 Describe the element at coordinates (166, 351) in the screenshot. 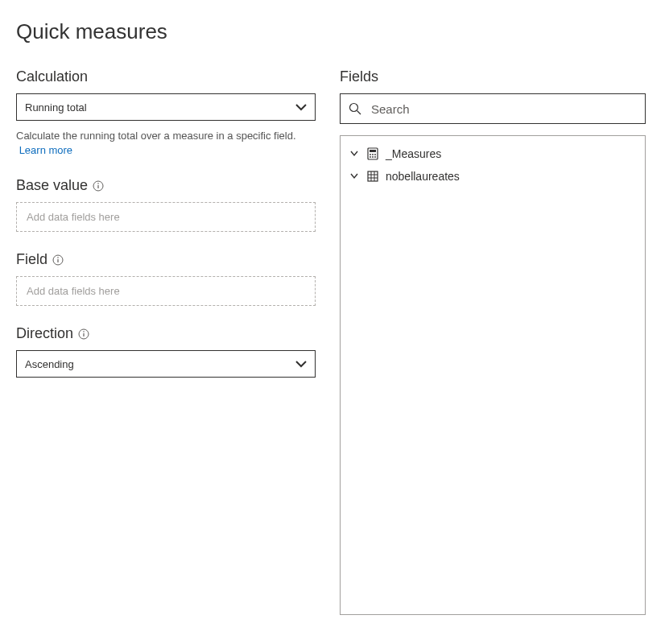

I see `direction-group: Direction Ascending` at that location.